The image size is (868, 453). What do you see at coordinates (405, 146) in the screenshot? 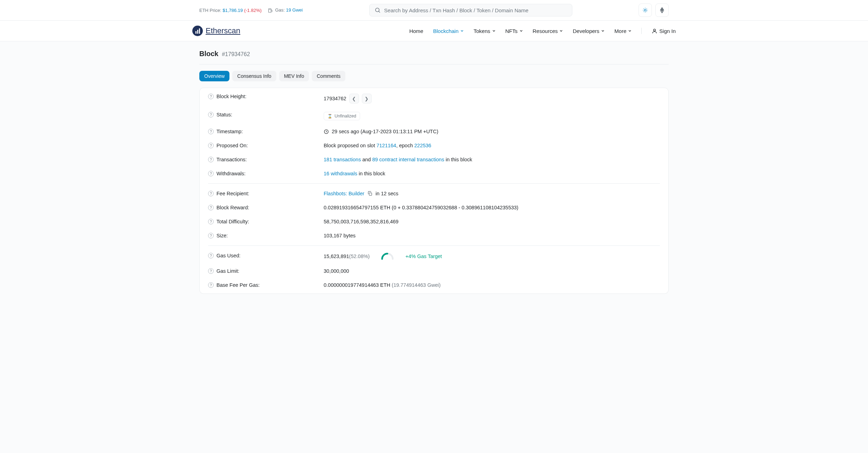
I see `proposed-mid: , epoch` at bounding box center [405, 146].